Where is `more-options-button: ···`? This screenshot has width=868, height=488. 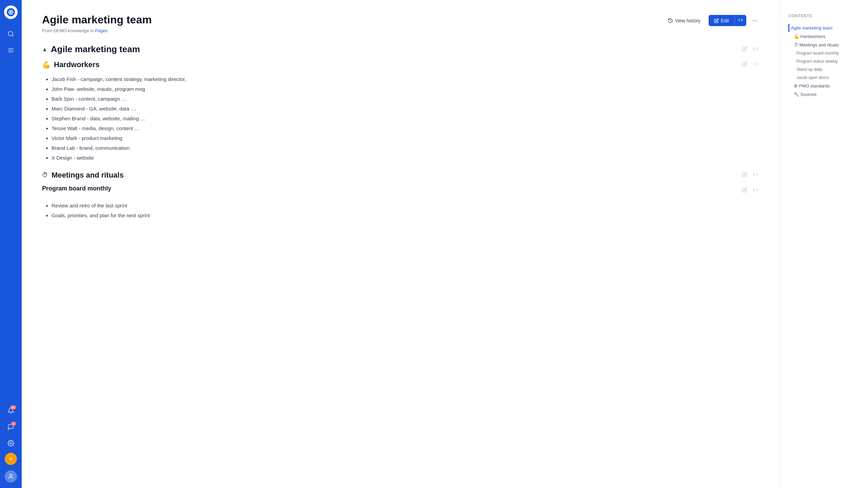 more-options-button: ··· is located at coordinates (755, 20).